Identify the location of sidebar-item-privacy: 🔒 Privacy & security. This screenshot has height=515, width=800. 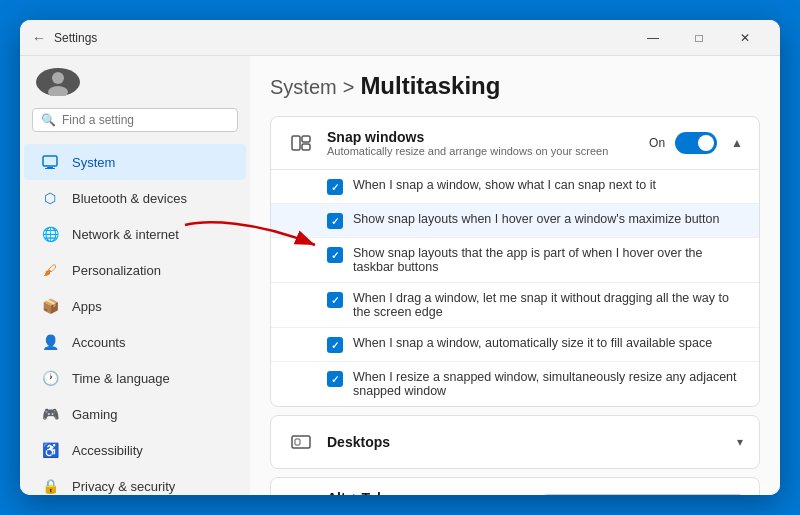
(135, 482).